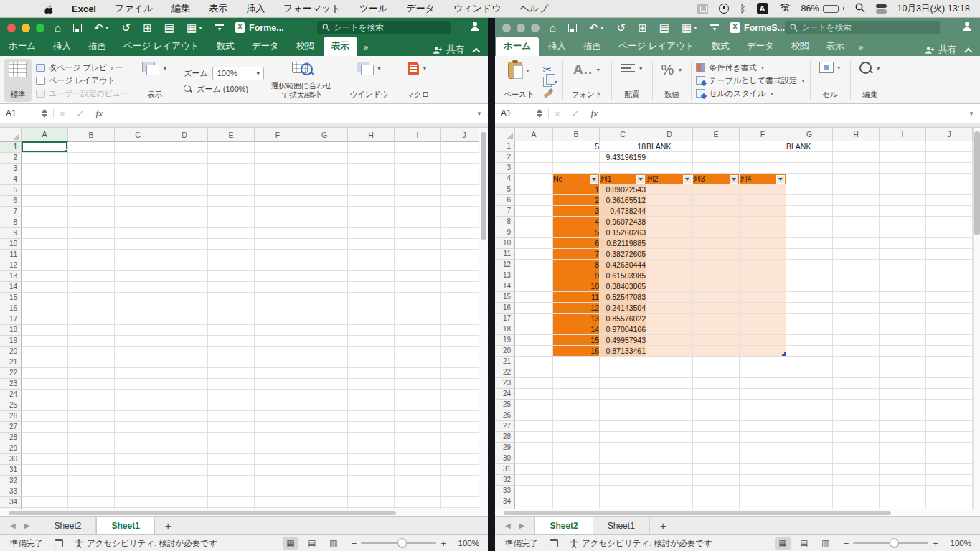 This screenshot has width=980, height=551. I want to click on cell-J23, so click(950, 383).